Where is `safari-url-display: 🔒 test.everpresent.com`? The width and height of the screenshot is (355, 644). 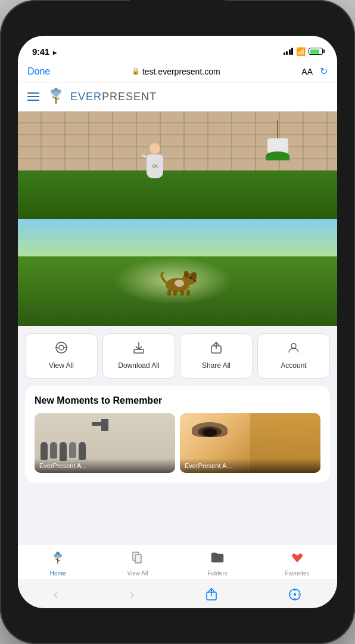
safari-url-display: 🔒 test.everpresent.com is located at coordinates (176, 72).